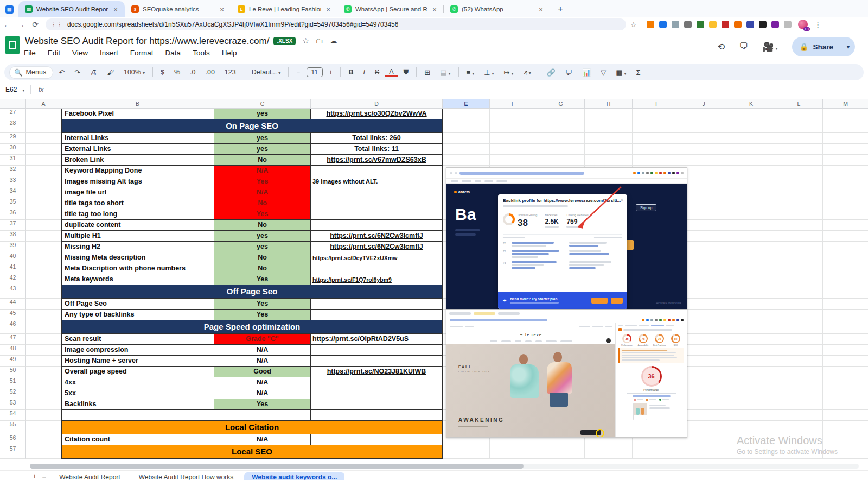 The width and height of the screenshot is (868, 480). I want to click on extension-icon, so click(738, 24).